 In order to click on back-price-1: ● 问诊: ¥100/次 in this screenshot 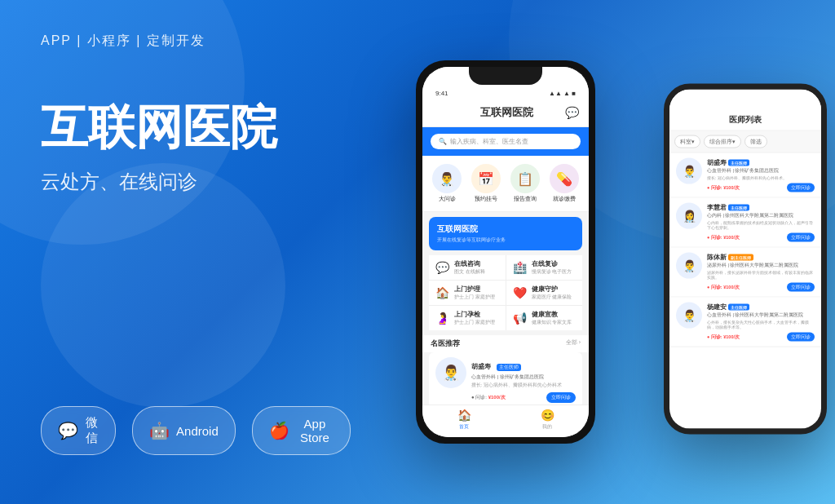, I will do `click(723, 188)`.